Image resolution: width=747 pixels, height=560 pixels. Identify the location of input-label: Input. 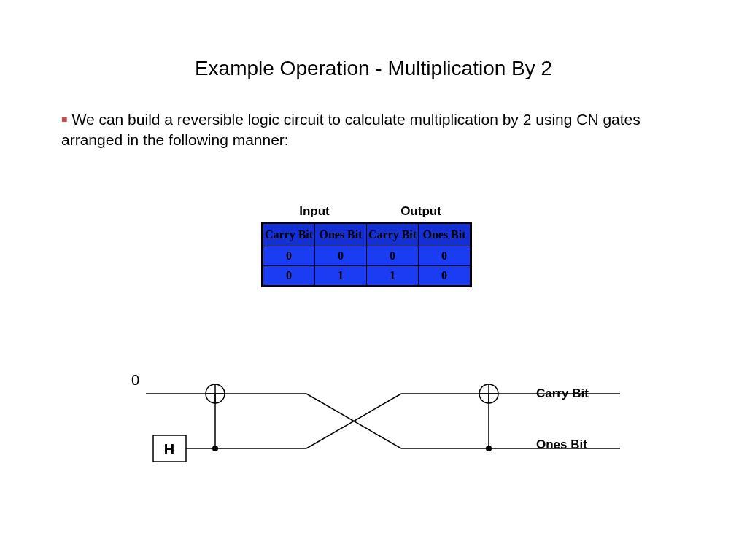
(314, 211).